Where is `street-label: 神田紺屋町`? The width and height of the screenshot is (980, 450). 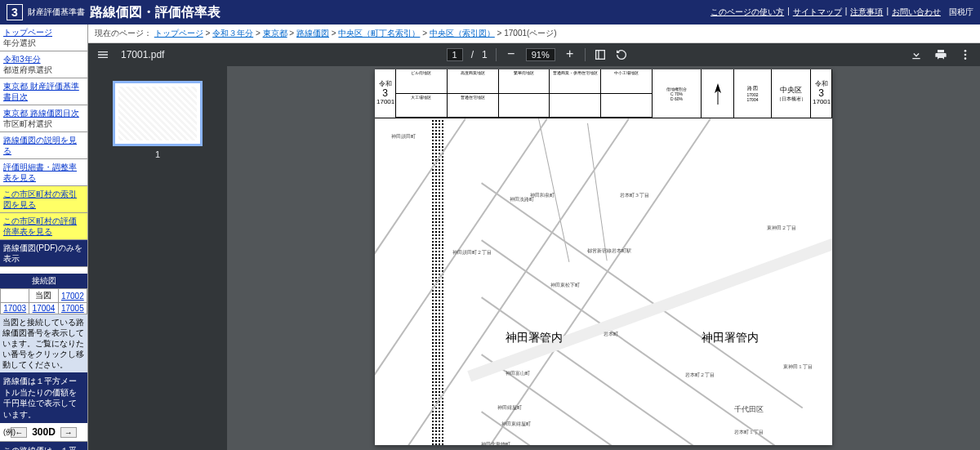 street-label: 神田紺屋町 is located at coordinates (510, 408).